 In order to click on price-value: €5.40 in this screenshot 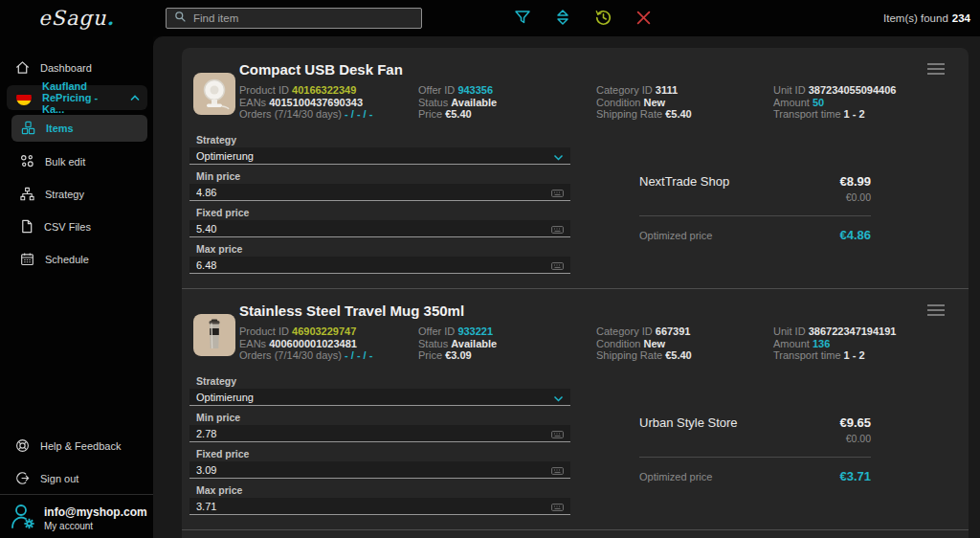, I will do `click(458, 114)`.